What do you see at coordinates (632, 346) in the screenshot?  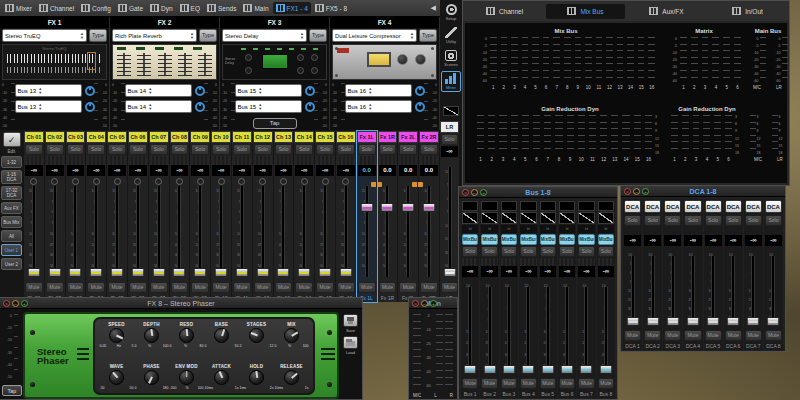 I see `dca-name: DCA 1` at bounding box center [632, 346].